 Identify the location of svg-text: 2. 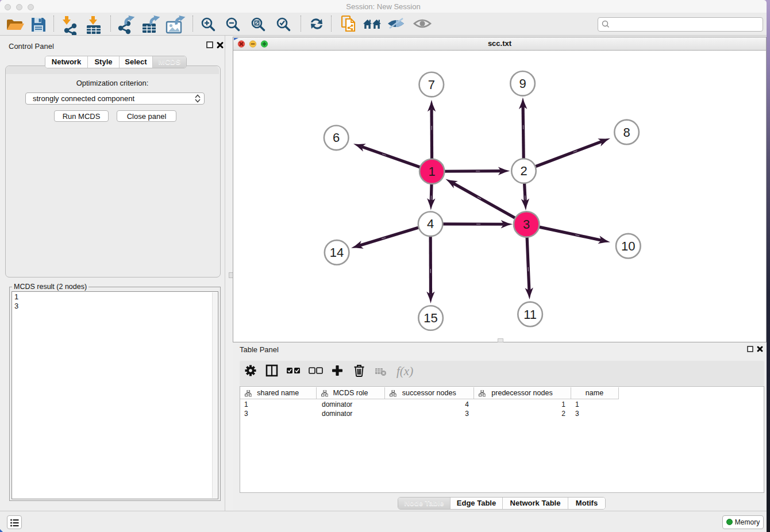
(523, 171).